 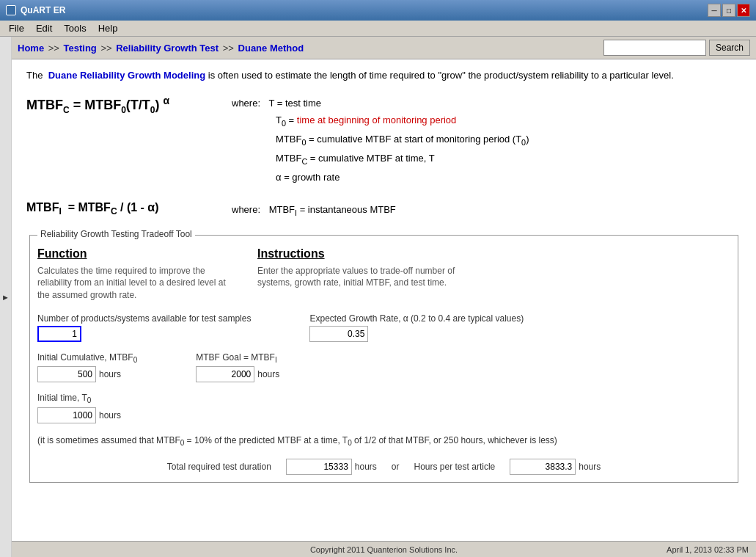 I want to click on breadcrumb-reliability-growth: Reliability Growth Test, so click(x=167, y=48).